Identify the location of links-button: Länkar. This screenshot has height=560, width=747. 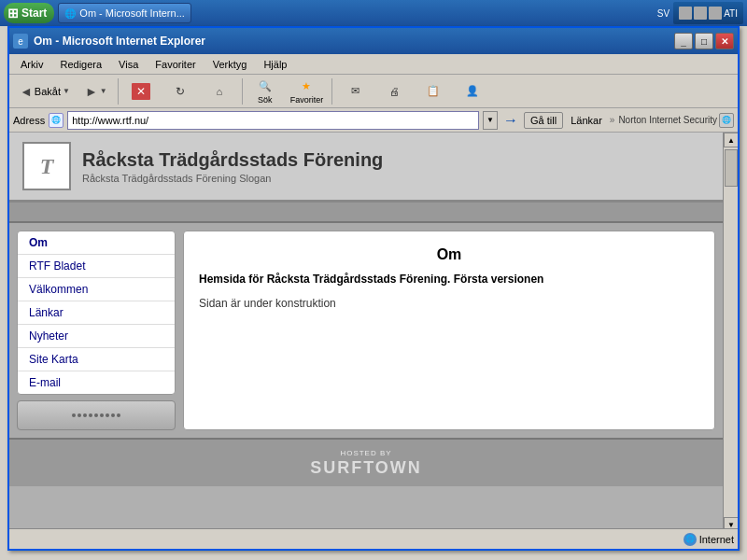
(586, 120).